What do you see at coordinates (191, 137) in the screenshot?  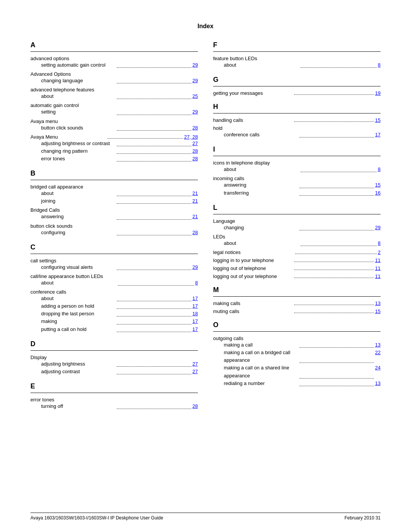 I see `entry-page: 27, 28` at bounding box center [191, 137].